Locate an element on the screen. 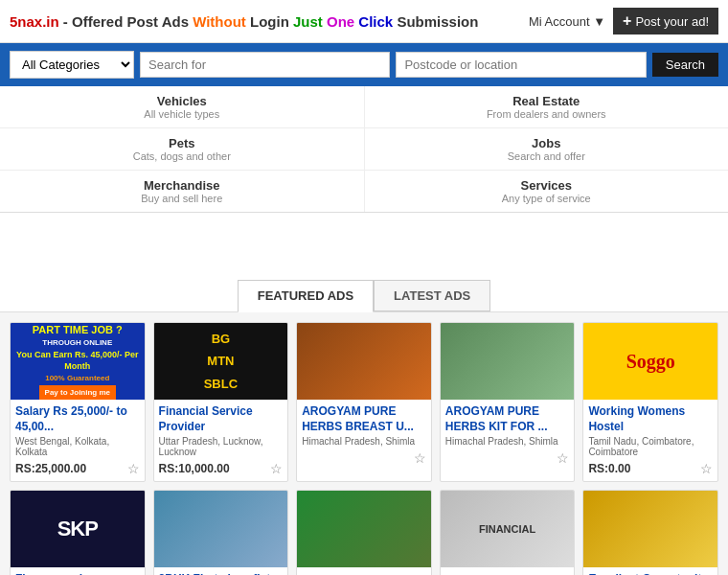 This screenshot has width=728, height=575. category-select: All Categories is located at coordinates (72, 65).